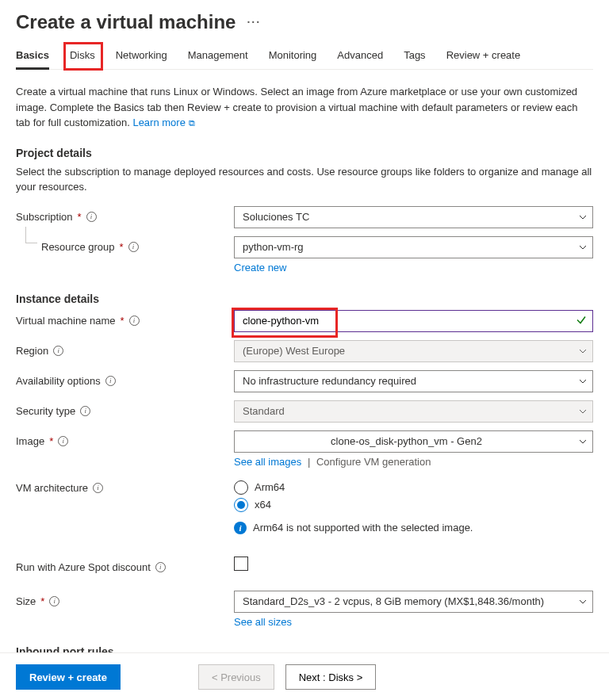 This screenshot has height=700, width=609. What do you see at coordinates (363, 528) in the screenshot?
I see `arch-info-text: Arm64 is not supported with the selected…` at bounding box center [363, 528].